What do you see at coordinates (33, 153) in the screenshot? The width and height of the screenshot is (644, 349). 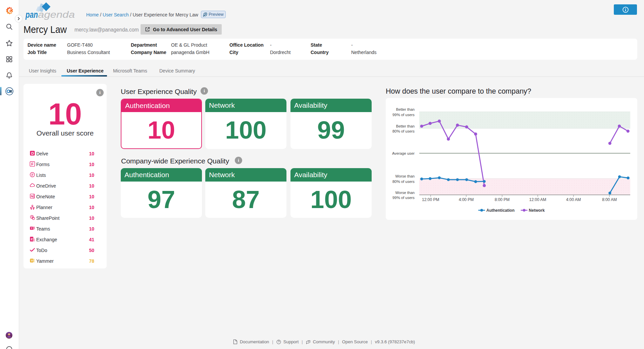 I see `svg-text: D` at bounding box center [33, 153].